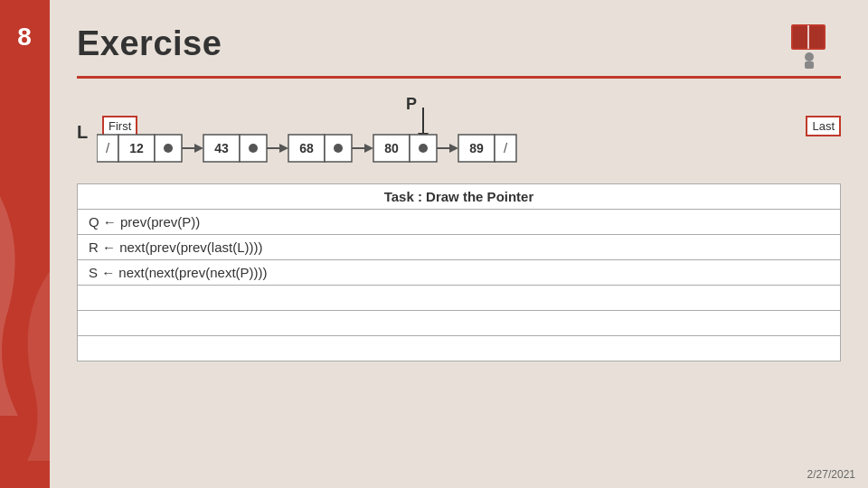 The height and width of the screenshot is (488, 868). I want to click on linked-list-svg: / 12 43 68, so click(481, 149).